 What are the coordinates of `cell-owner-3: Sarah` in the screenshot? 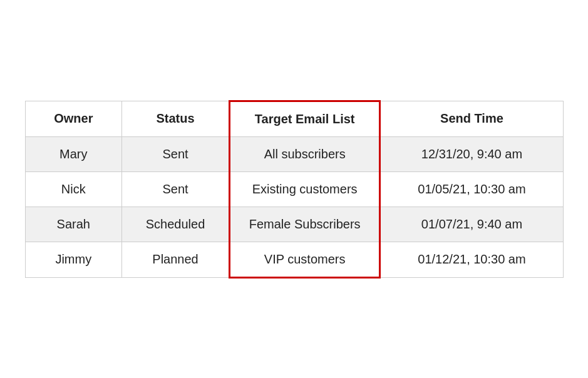 It's located at (74, 224).